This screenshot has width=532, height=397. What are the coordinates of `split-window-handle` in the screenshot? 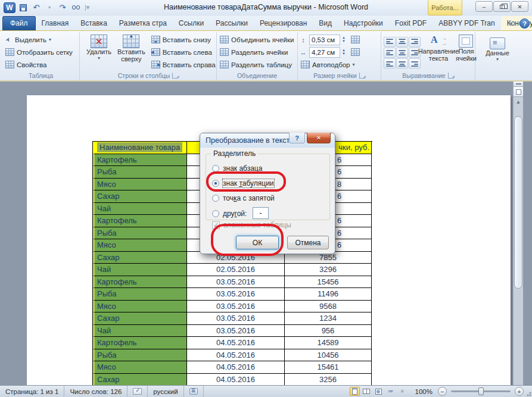 It's located at (518, 85).